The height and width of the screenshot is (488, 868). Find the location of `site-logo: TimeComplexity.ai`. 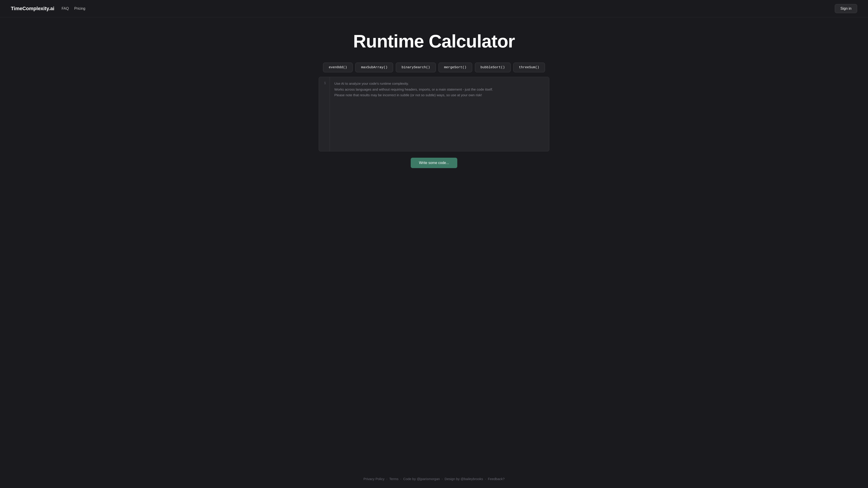

site-logo: TimeComplexity.ai is located at coordinates (32, 9).